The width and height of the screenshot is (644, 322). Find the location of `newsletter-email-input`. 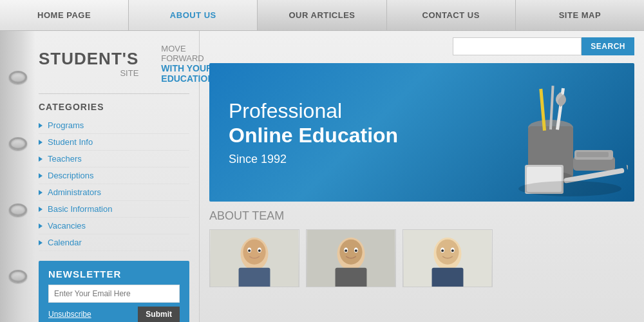

newsletter-email-input is located at coordinates (114, 294).